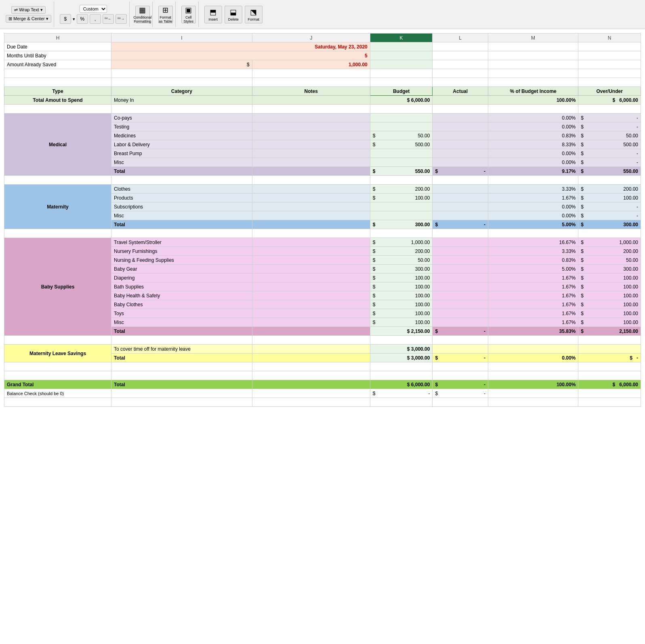  Describe the element at coordinates (460, 91) in the screenshot. I see `header-actual: Actual` at that location.